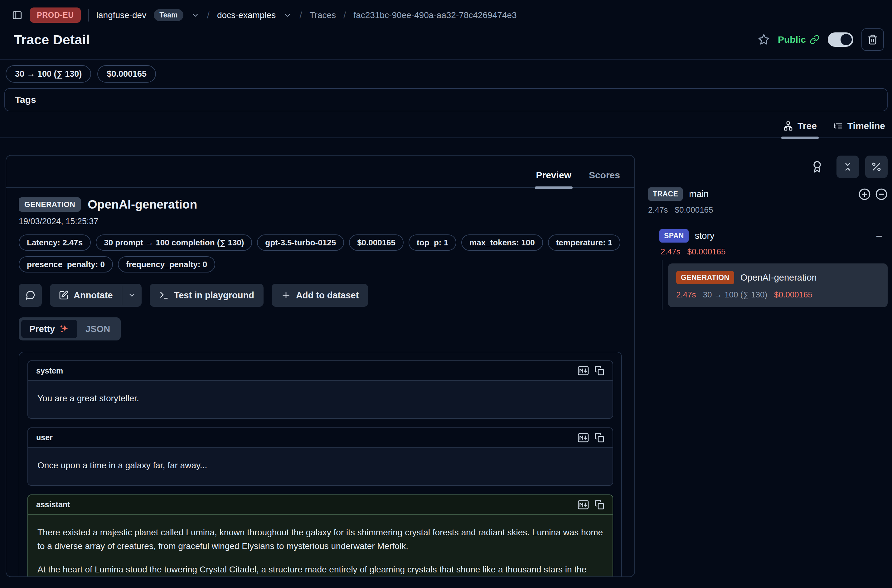 This screenshot has height=588, width=892. I want to click on tree-node-generation-selected: GENERATION OpenAI-generation 2.47s 30 → …, so click(778, 285).